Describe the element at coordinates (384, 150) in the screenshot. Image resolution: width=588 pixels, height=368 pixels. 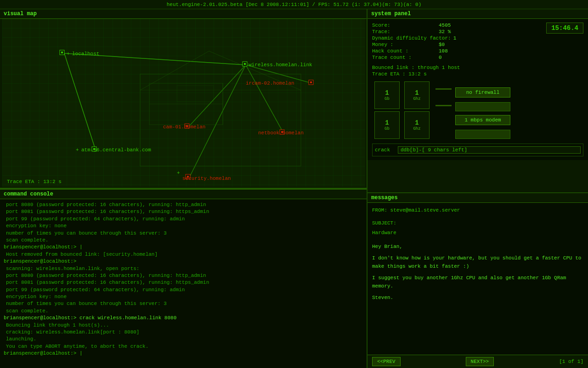
I see `crack-label: crack` at that location.